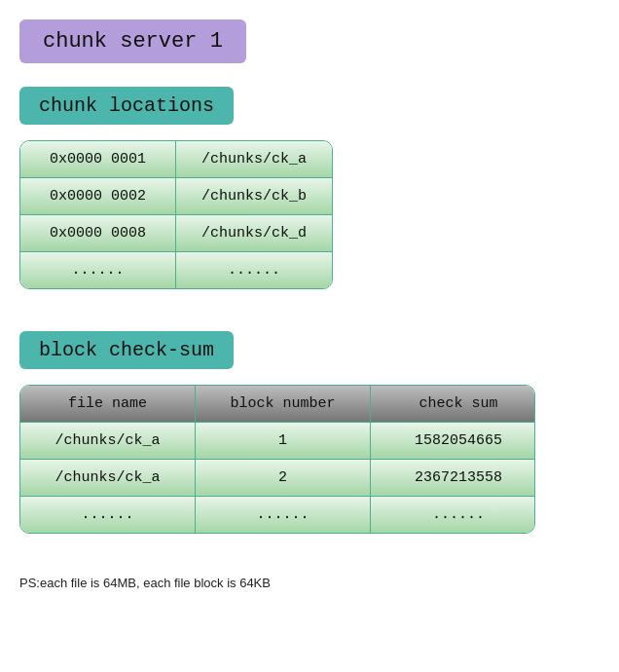 This screenshot has height=672, width=619. What do you see at coordinates (310, 582) in the screenshot?
I see `ps-note: PS:each file is 64MB, each file block is…` at bounding box center [310, 582].